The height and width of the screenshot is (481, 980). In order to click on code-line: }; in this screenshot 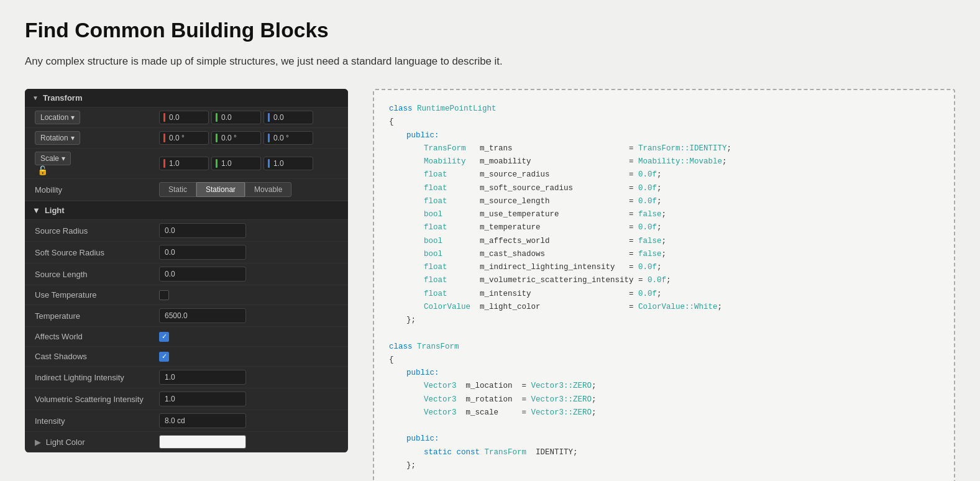, I will do `click(664, 466)`.